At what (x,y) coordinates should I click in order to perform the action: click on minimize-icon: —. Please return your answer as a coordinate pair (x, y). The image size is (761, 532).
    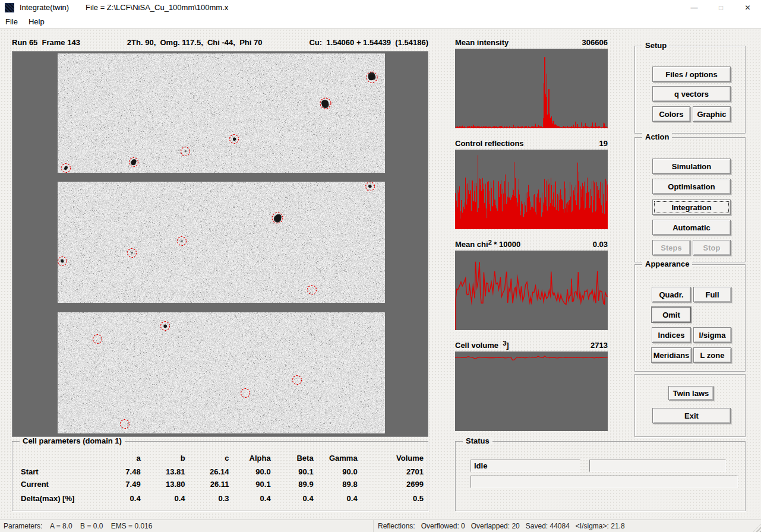
    Looking at the image, I should click on (694, 7).